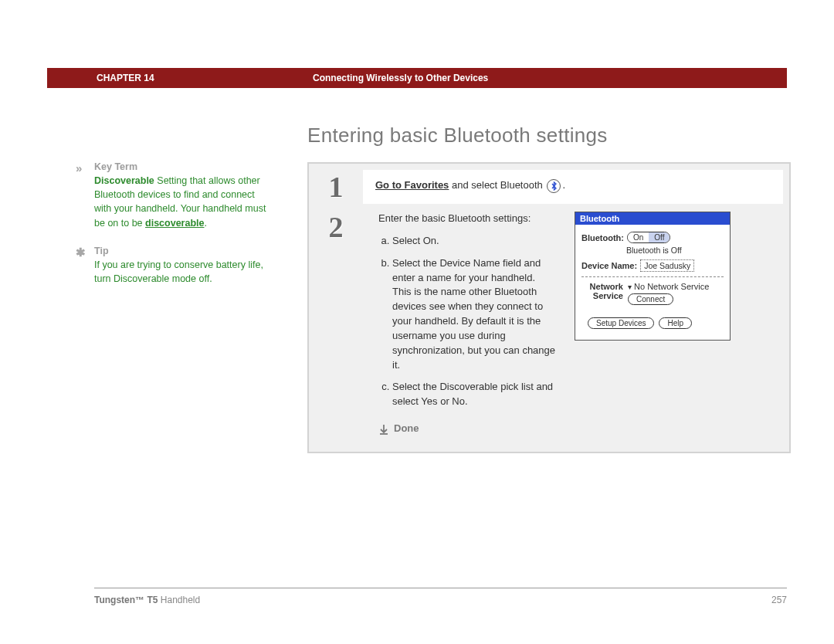 Image resolution: width=834 pixels, height=644 pixels. Describe the element at coordinates (406, 429) in the screenshot. I see `done-label: Done` at that location.